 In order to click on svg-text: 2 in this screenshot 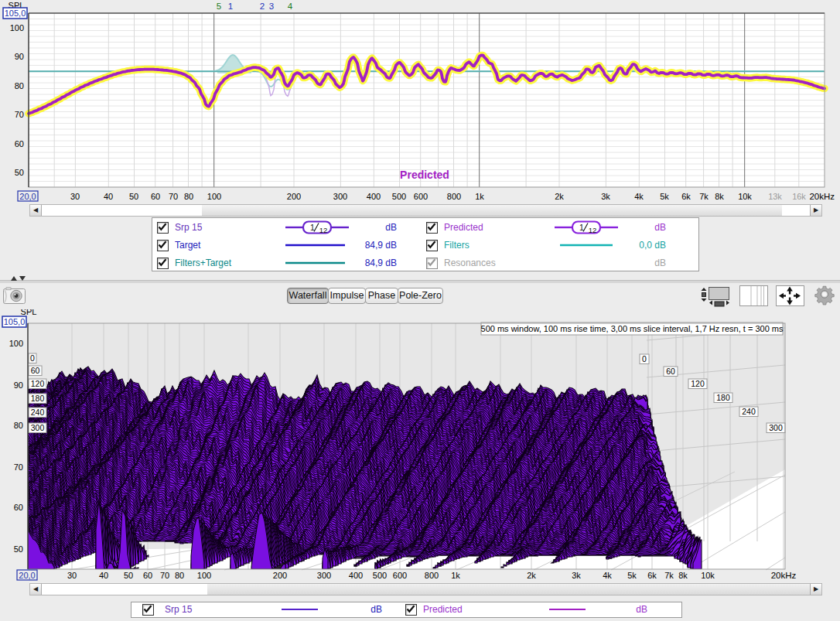, I will do `click(262, 6)`.